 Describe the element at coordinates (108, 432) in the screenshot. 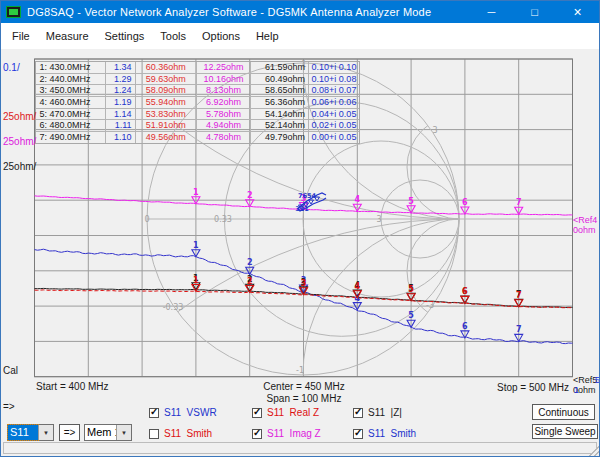

I see `memory-select: Mem 1 ▼` at that location.